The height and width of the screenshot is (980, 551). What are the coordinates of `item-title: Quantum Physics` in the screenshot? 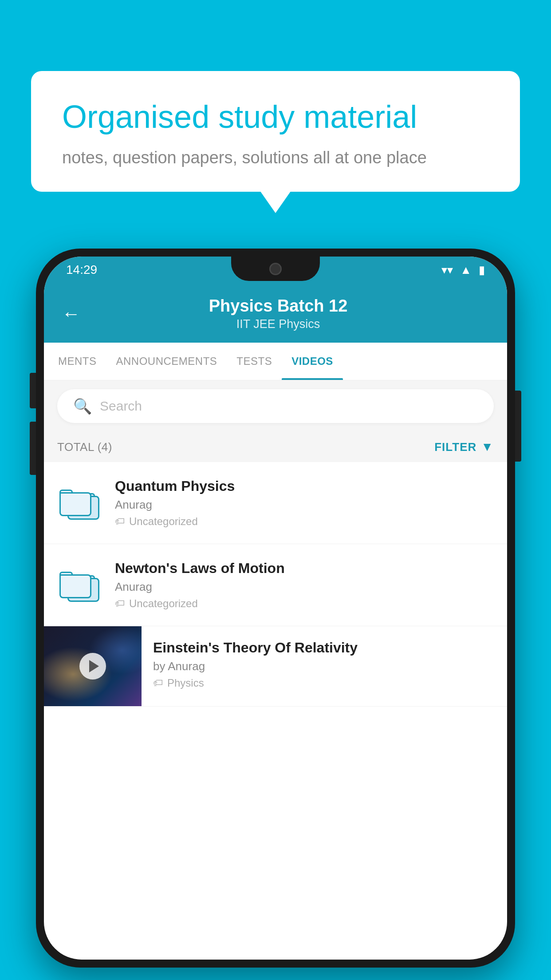 It's located at (304, 486).